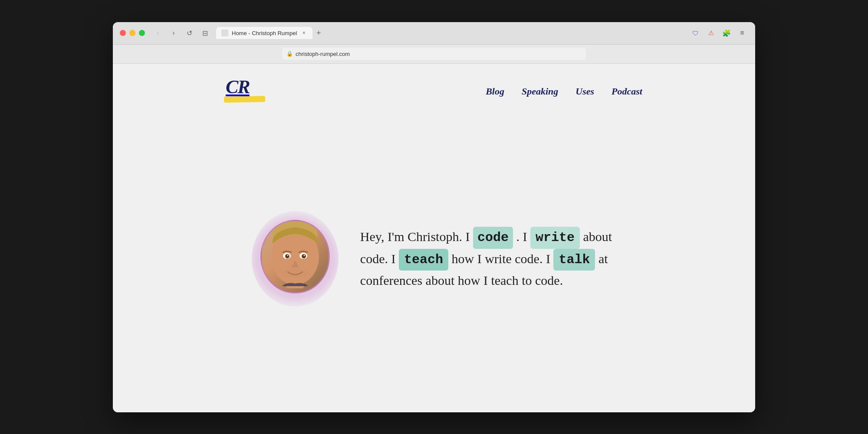 This screenshot has height=434, width=868. Describe the element at coordinates (434, 54) in the screenshot. I see `address-bar-row: 🔒 christoph-rumpel.com` at that location.